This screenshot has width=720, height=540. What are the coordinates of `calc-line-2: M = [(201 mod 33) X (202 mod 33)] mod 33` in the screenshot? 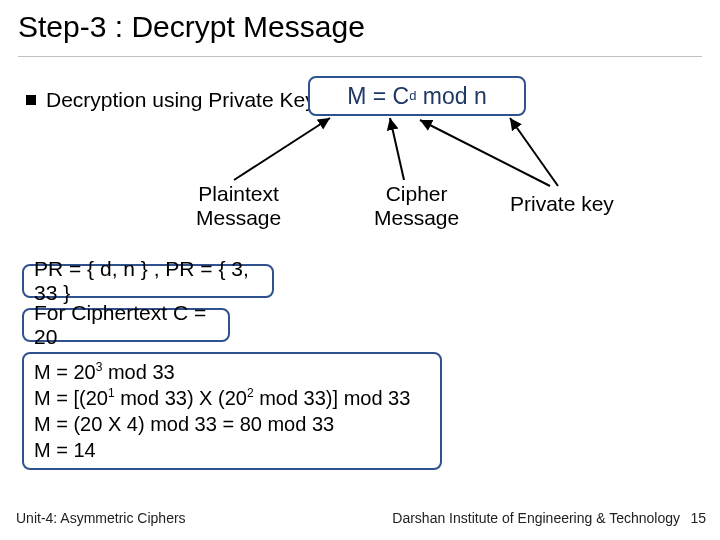 It's located at (222, 398).